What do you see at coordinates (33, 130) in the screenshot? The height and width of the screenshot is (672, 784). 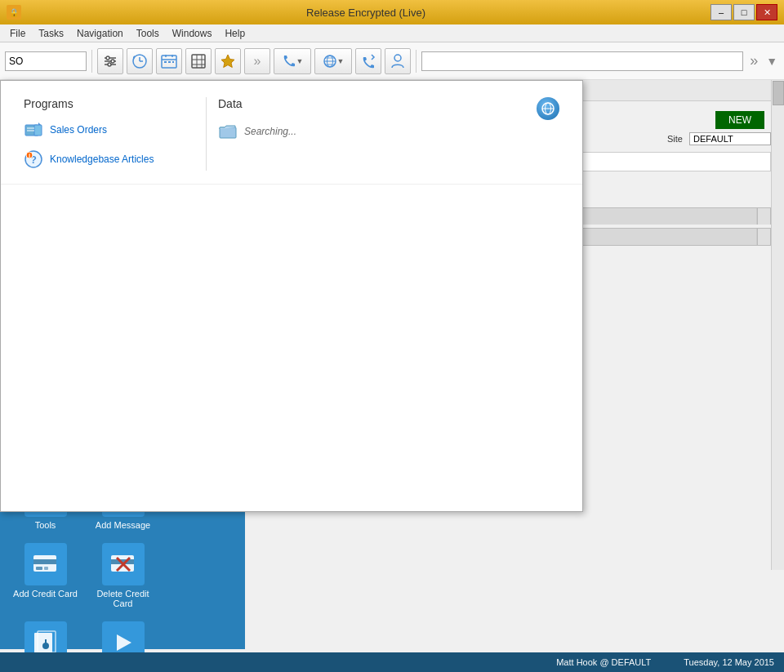 I see `sales-orders-icon` at bounding box center [33, 130].